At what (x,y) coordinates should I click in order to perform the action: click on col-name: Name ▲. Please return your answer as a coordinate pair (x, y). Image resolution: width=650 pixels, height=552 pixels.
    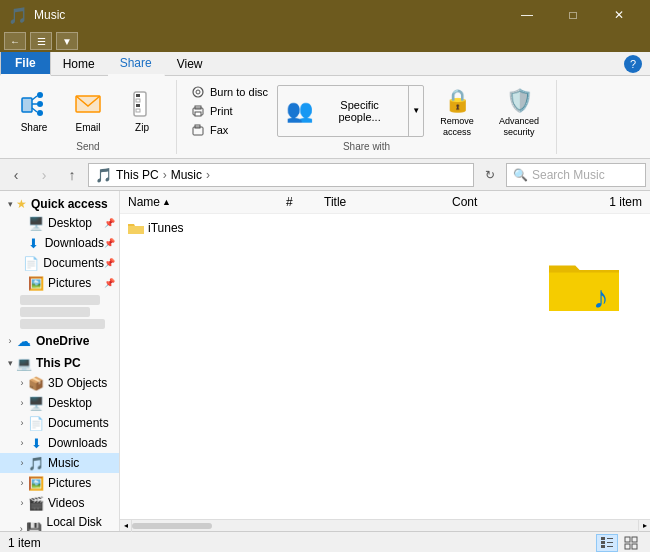
    Looking at the image, I should click on (203, 202).